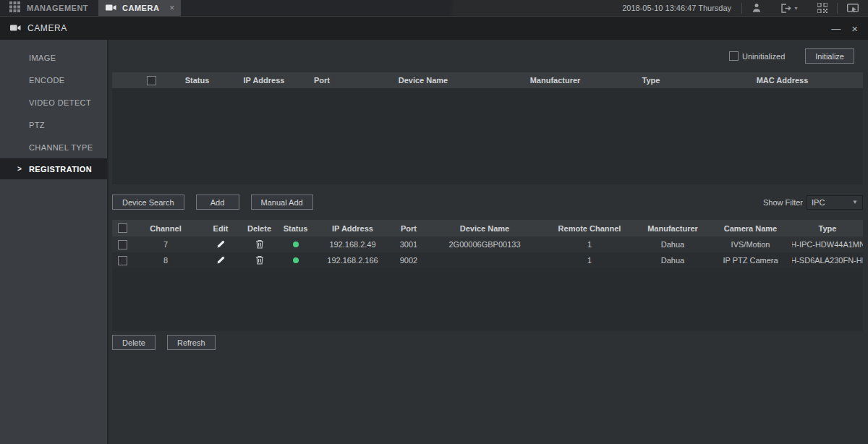 The width and height of the screenshot is (868, 444). Describe the element at coordinates (488, 202) in the screenshot. I see `search-actions-row: Device Search Add Manual Add Show Filter…` at that location.